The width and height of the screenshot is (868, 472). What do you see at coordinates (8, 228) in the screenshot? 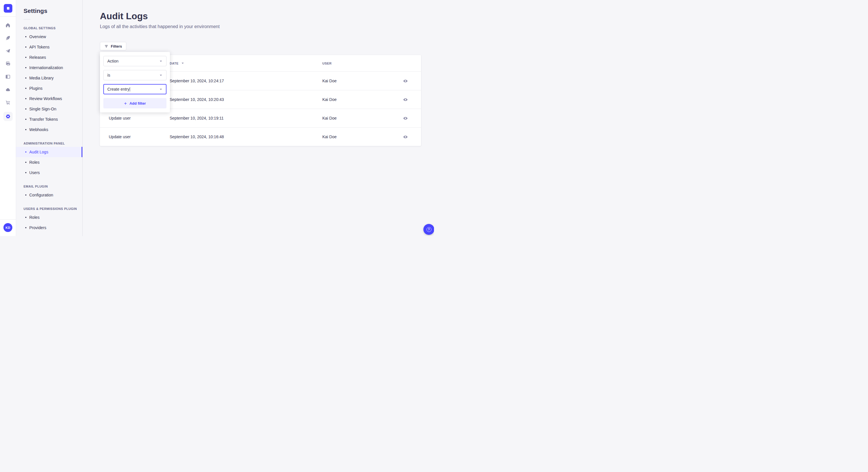
I see `rail-bottom: KD` at bounding box center [8, 228].